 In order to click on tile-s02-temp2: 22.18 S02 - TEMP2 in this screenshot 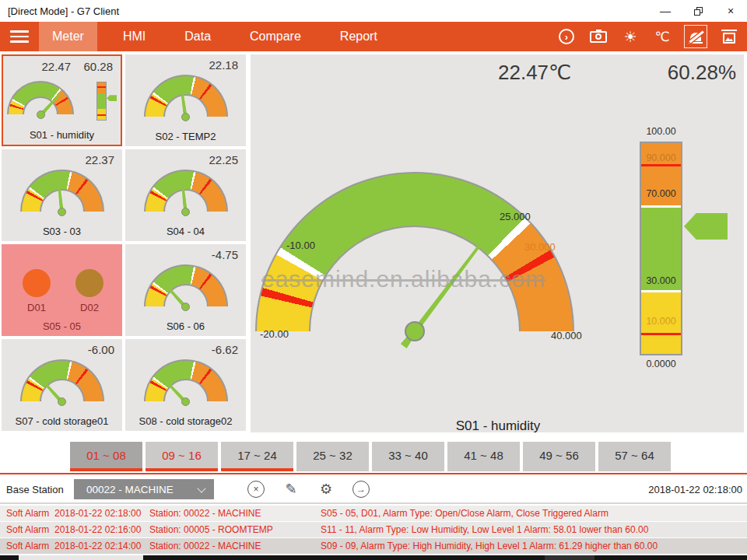, I will do `click(185, 100)`.